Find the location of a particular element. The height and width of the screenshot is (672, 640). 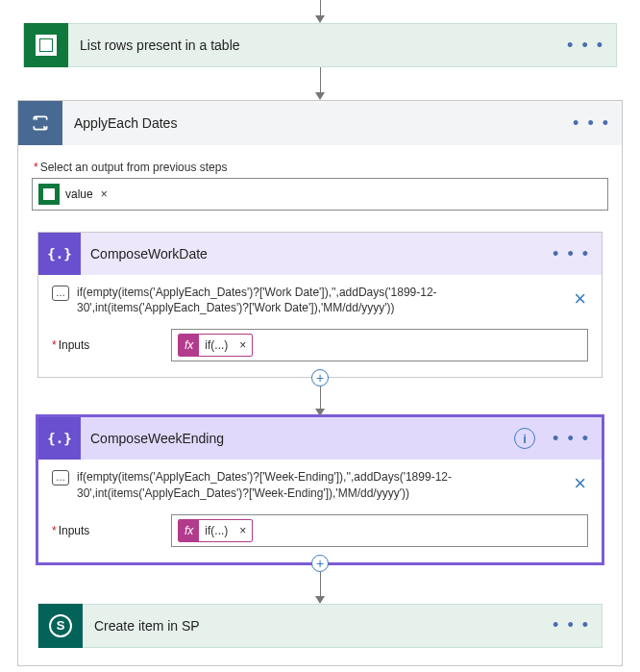

apply-each-header: ApplyEach Dates • • • is located at coordinates (320, 123).